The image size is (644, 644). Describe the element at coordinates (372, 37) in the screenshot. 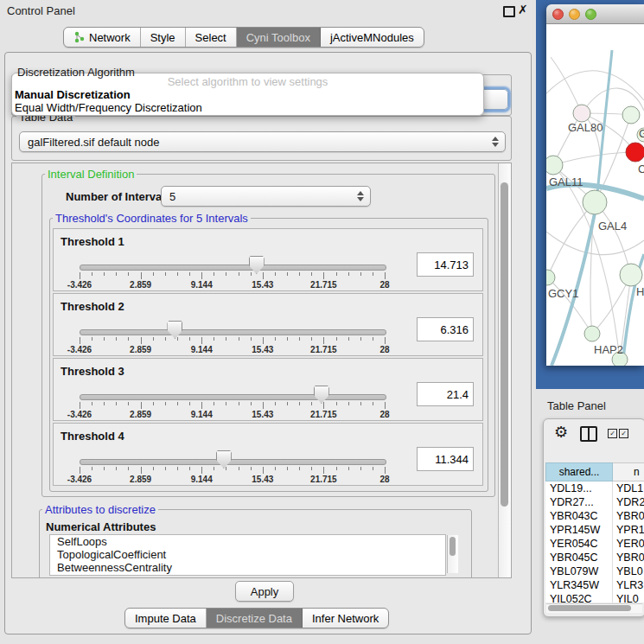

I see `tab-jactivemnodules: jActiveMNodules` at that location.